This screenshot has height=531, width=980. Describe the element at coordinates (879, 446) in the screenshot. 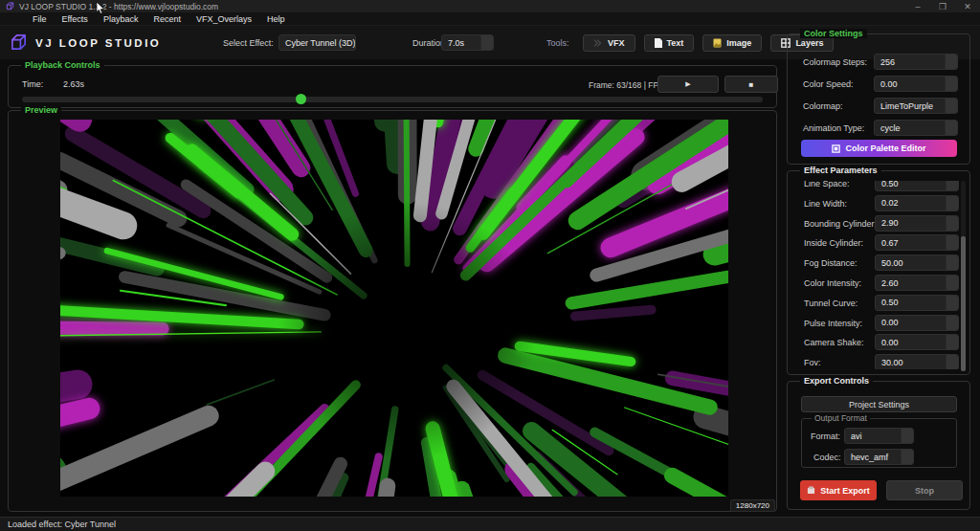

I see `export-controls-group: Export Controls Project Settings Output …` at that location.